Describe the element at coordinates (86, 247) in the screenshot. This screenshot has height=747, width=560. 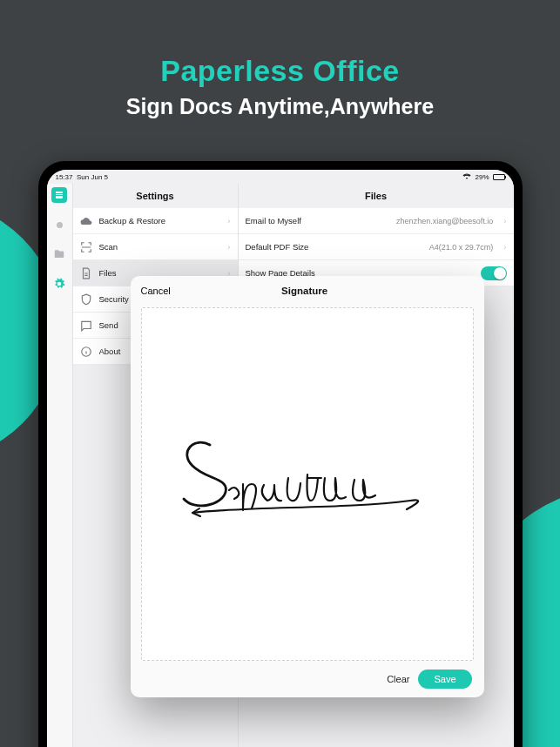
I see `scan-icon` at that location.